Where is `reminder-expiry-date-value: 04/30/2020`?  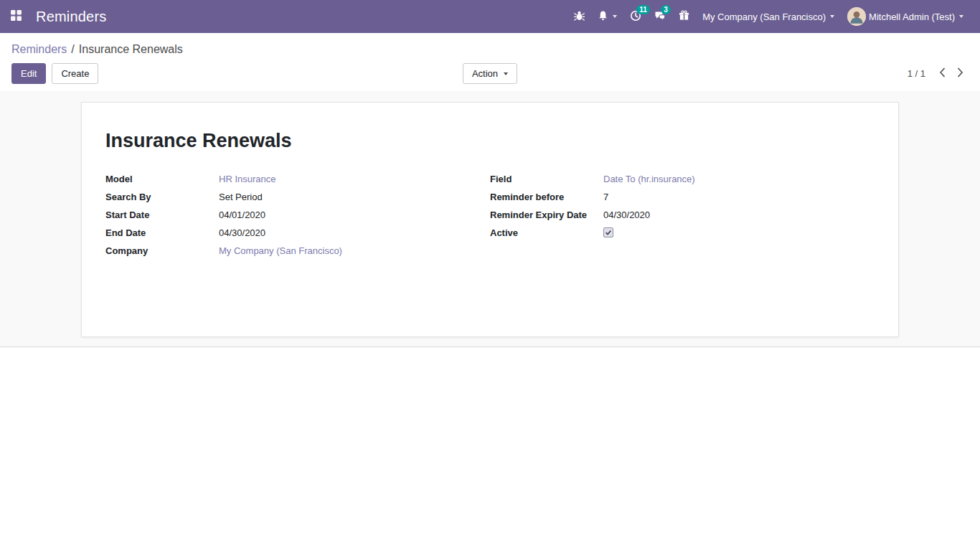
reminder-expiry-date-value: 04/30/2020 is located at coordinates (627, 215).